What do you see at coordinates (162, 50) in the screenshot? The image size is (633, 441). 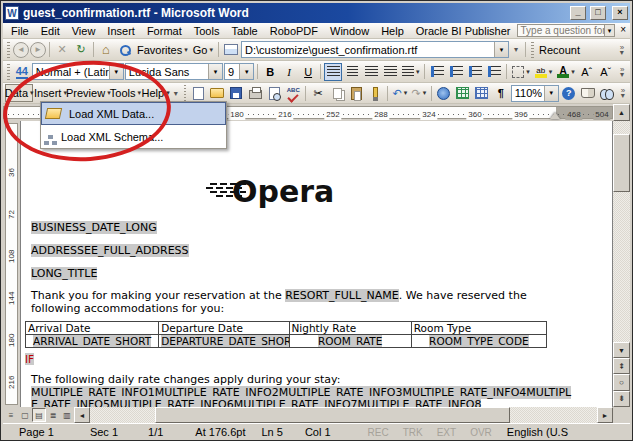 I see `favorites-button: Favorites` at bounding box center [162, 50].